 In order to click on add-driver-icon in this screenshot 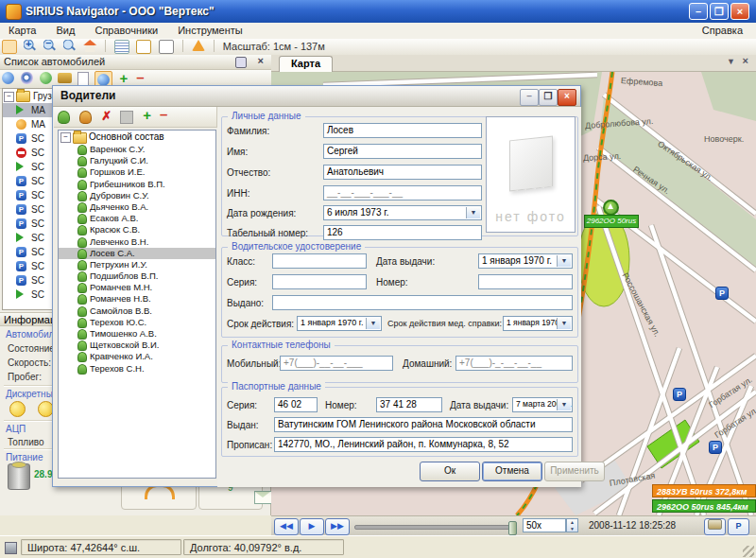, I will do `click(64, 117)`.